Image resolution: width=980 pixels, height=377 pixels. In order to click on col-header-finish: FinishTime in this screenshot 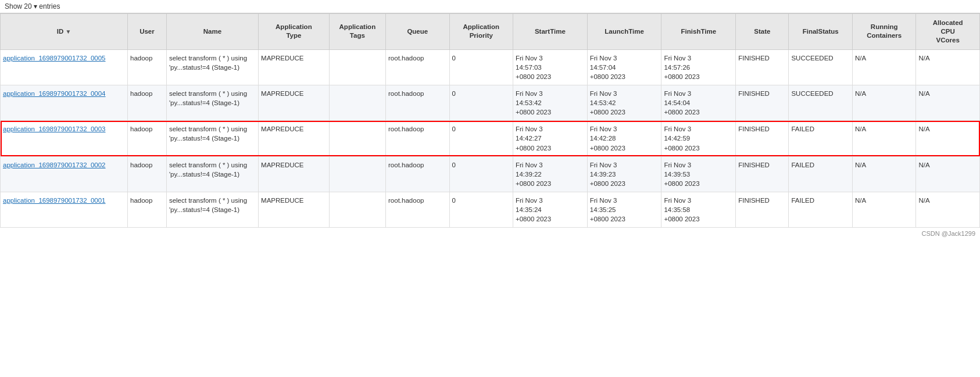, I will do `click(699, 32)`.